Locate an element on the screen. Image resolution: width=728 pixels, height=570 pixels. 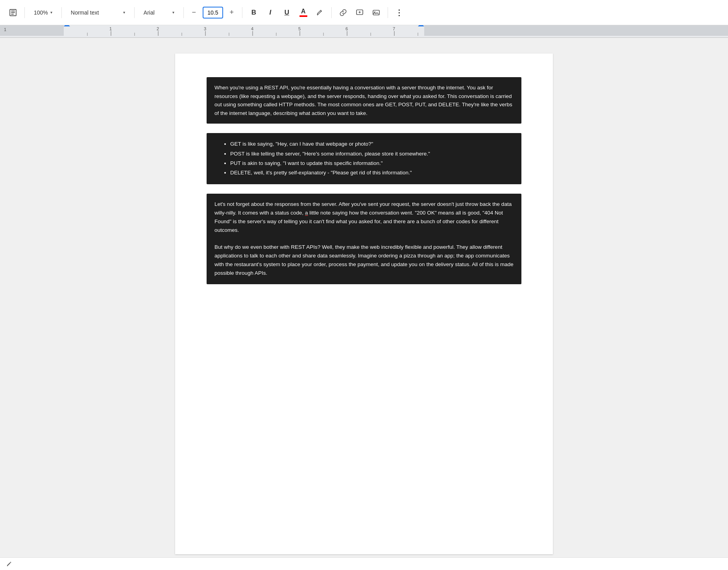
paragraph-3-text: But why do we even bother with REST APIs… is located at coordinates (364, 261).